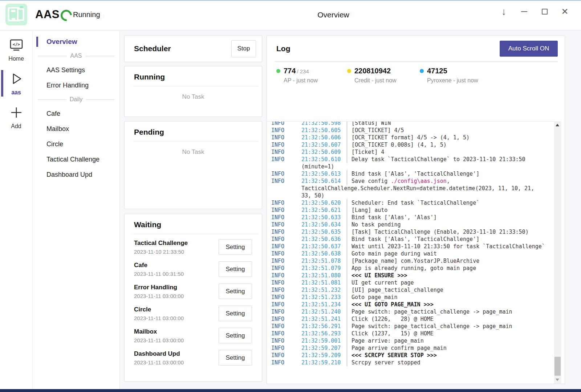 Image resolution: width=581 pixels, height=392 pixels. Describe the element at coordinates (16, 50) in the screenshot. I see `rail-item-home: </>Home` at that location.